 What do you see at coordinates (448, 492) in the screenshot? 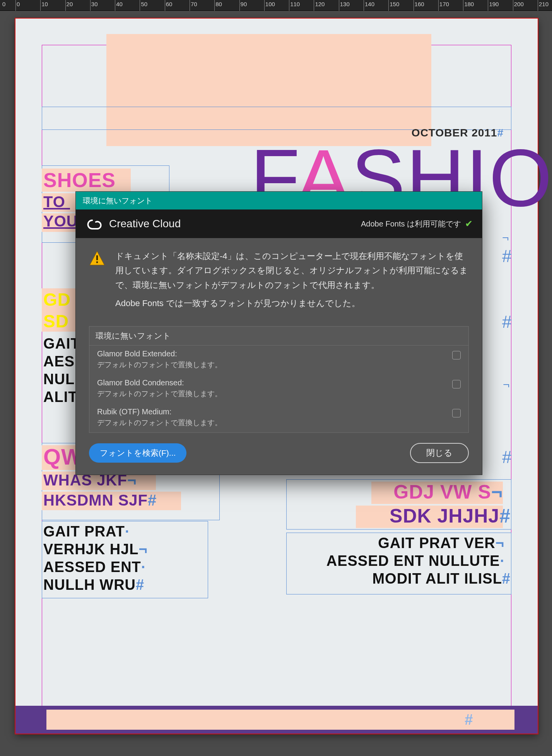
I see `gdj-l1: GDJ VW S¬` at bounding box center [448, 492].